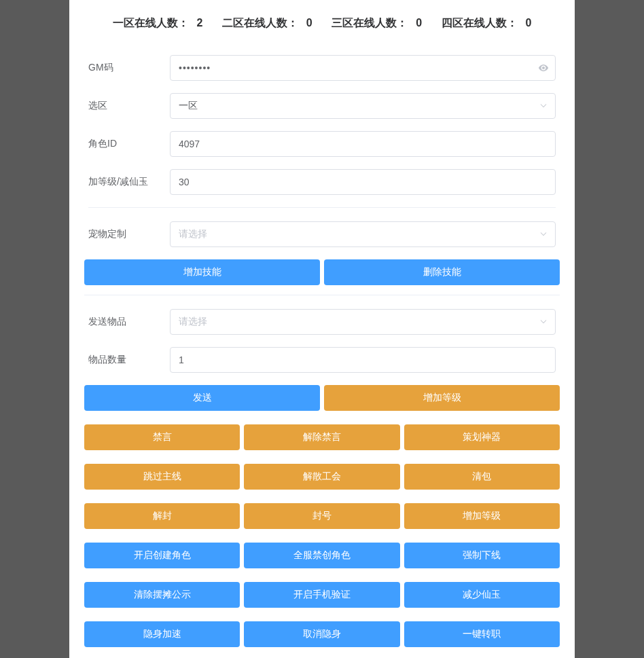  What do you see at coordinates (363, 144) in the screenshot?
I see `role-id-input` at bounding box center [363, 144].